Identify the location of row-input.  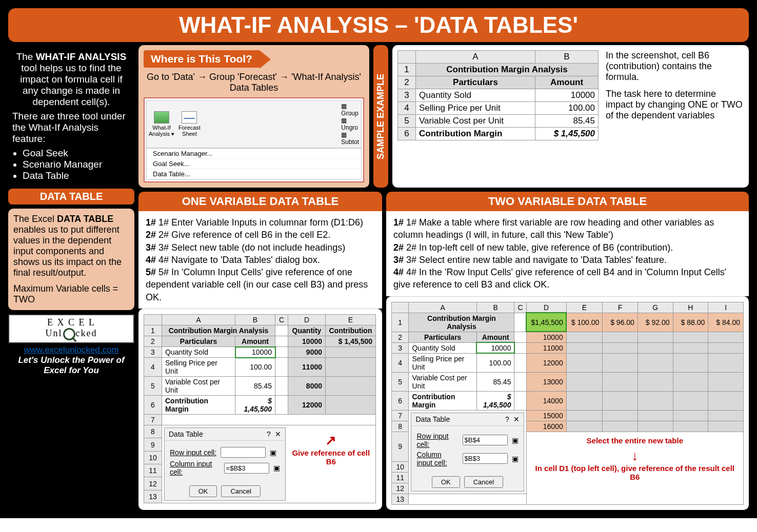
(243, 452).